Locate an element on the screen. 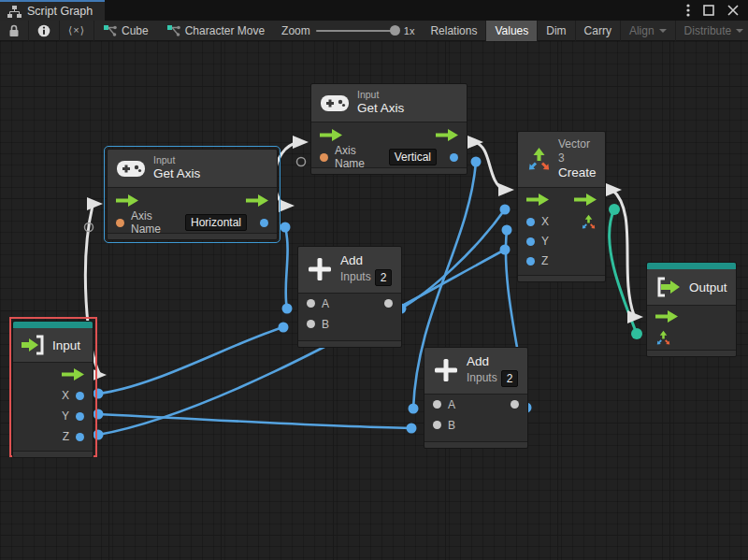  angle-x-icon: ⟨×⟩ is located at coordinates (77, 30).